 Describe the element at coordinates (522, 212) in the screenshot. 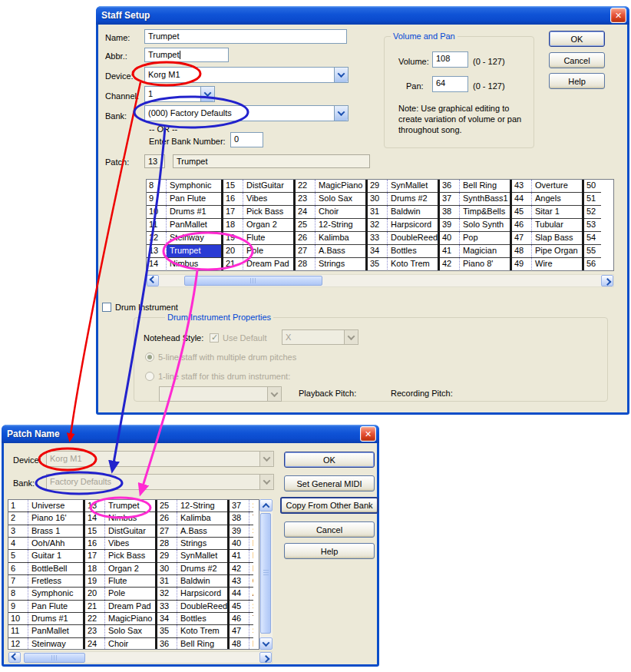

I see `patch-number-cell: 45` at that location.